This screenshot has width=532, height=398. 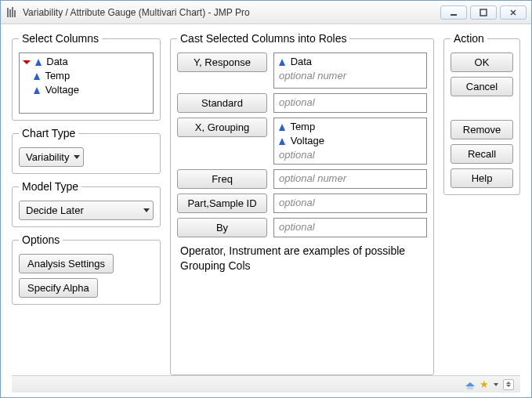 I want to click on x-role-box: Temp Voltage optional, so click(x=350, y=141).